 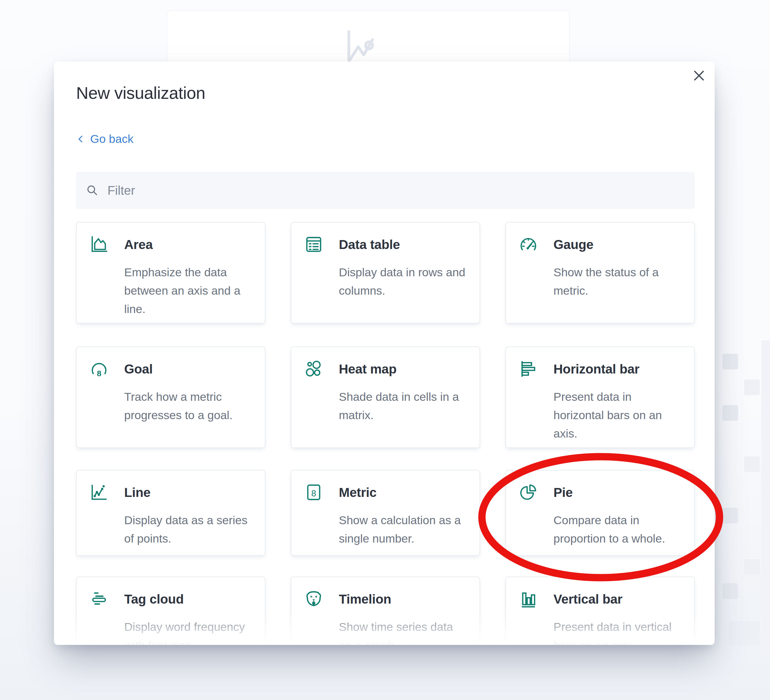 I want to click on viz-card-line: LineDisplay data as a series of points., so click(x=171, y=513).